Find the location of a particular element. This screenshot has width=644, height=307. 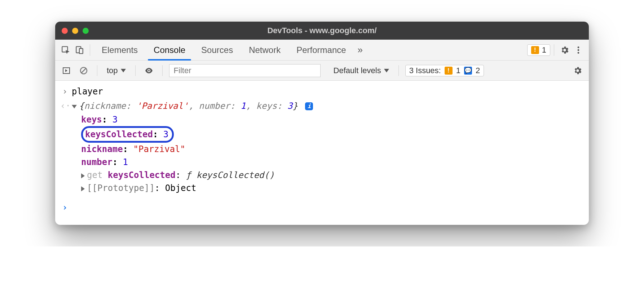

preview-key-nickname: nickname: is located at coordinates (107, 106).